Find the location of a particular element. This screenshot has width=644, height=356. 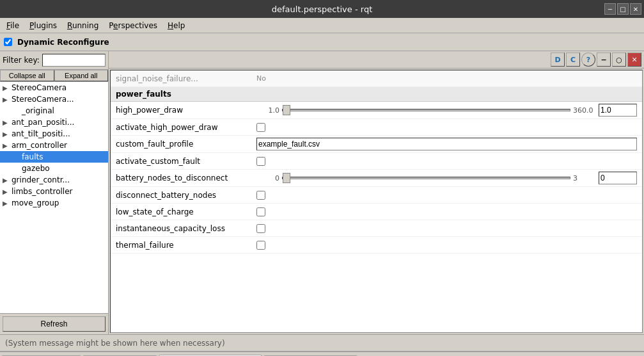

tree-label: gazebo is located at coordinates (36, 168).